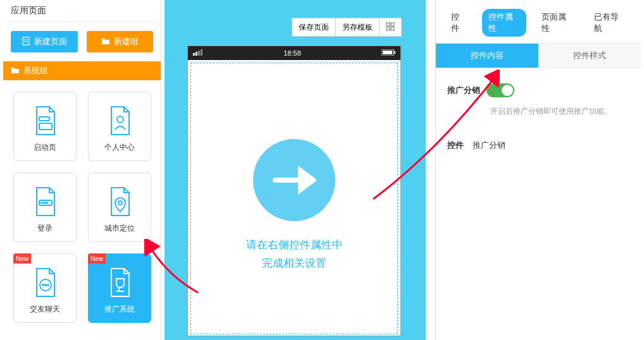 This screenshot has width=644, height=340. What do you see at coordinates (538, 118) in the screenshot?
I see `prop-body: 推广分销 开启后推广分销即可使用推广功能。 控件 推广分销` at bounding box center [538, 118].